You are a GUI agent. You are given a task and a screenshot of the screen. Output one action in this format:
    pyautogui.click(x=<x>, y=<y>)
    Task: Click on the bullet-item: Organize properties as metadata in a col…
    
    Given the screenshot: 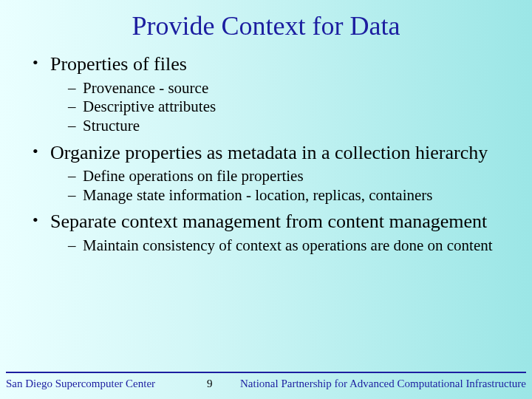 What is the action you would take?
    pyautogui.click(x=266, y=174)
    